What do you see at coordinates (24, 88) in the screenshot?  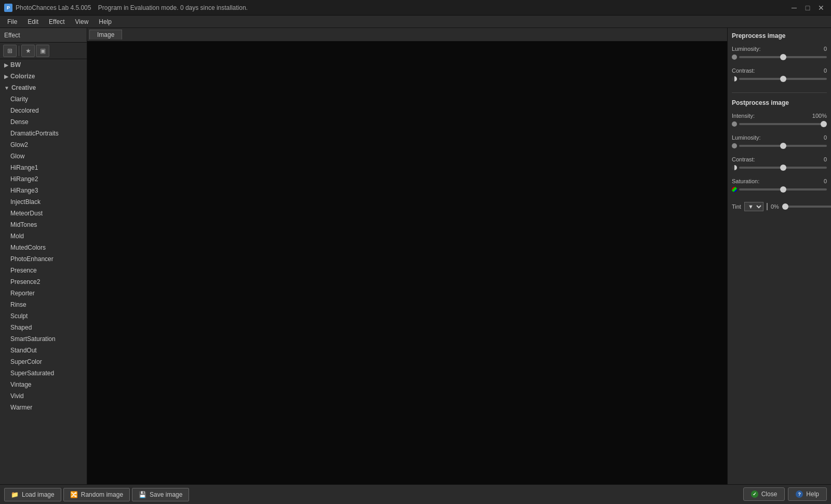 I see `effect-group-creative-label: Creative` at bounding box center [24, 88].